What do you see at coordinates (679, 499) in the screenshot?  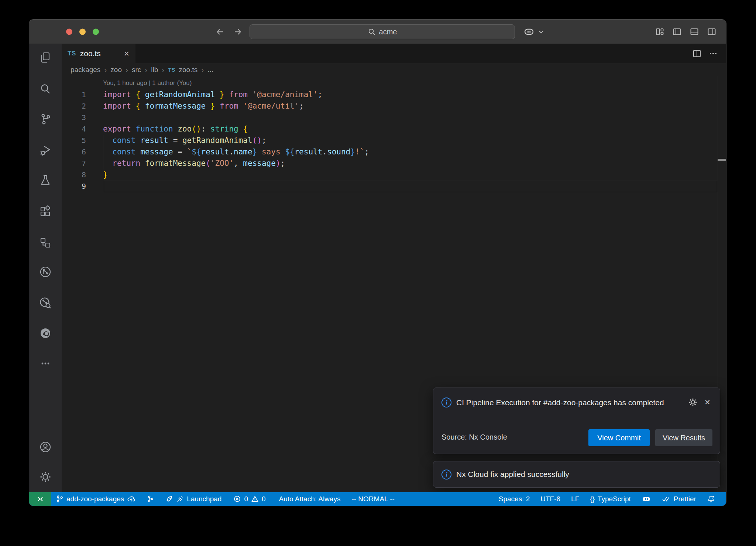 I see `formatter-status: Prettier` at bounding box center [679, 499].